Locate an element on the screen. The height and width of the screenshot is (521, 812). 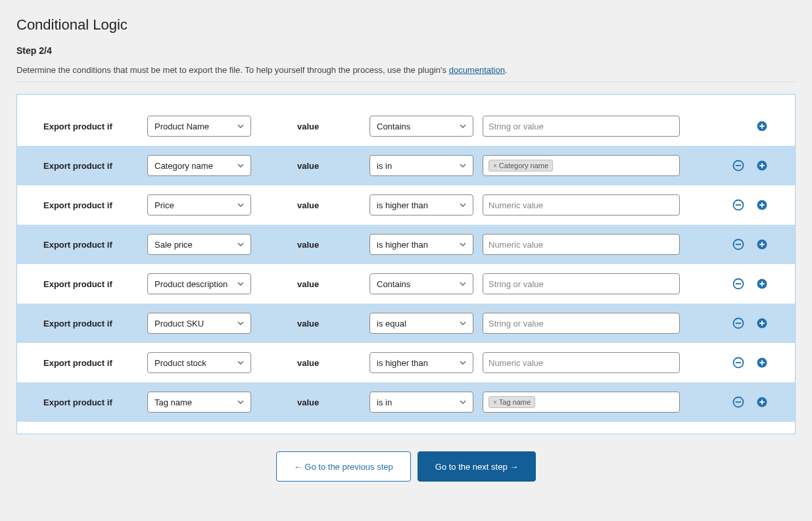
field-select: Category name is located at coordinates (199, 166).